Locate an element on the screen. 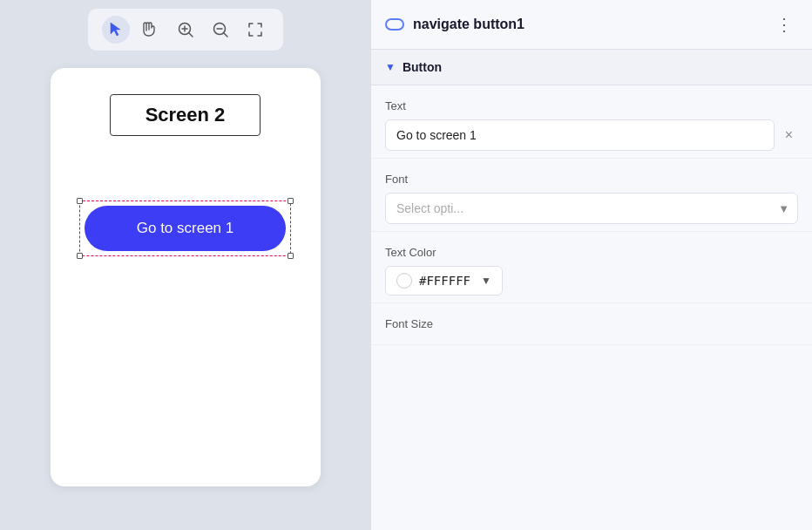  font-select: Select opti... is located at coordinates (592, 208).